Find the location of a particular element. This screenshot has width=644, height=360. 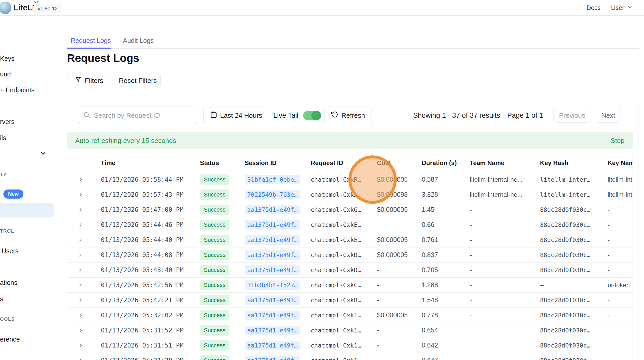

cell-duration: 0.587 is located at coordinates (446, 179).